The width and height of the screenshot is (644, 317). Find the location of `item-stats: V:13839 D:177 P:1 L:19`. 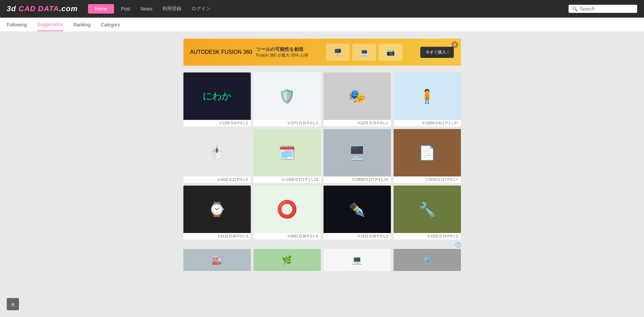

item-stats: V:13839 D:177 P:1 L:19 is located at coordinates (357, 179).